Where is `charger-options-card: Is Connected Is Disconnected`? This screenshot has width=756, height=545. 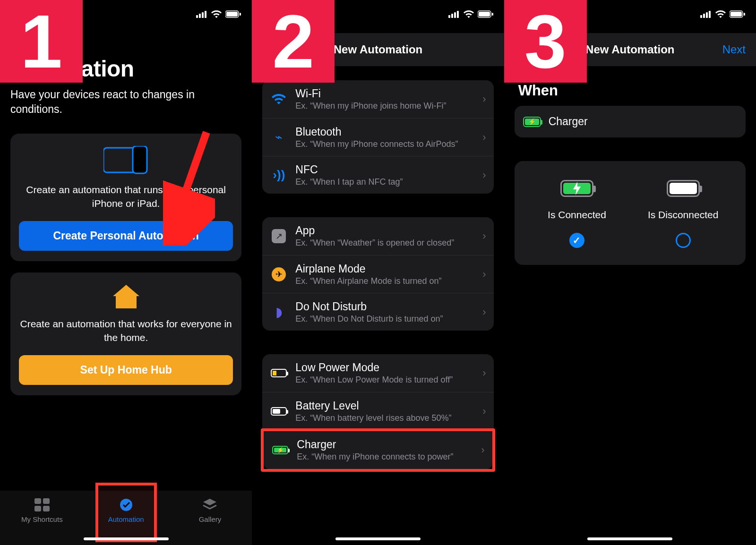 charger-options-card: Is Connected Is Disconnected is located at coordinates (630, 213).